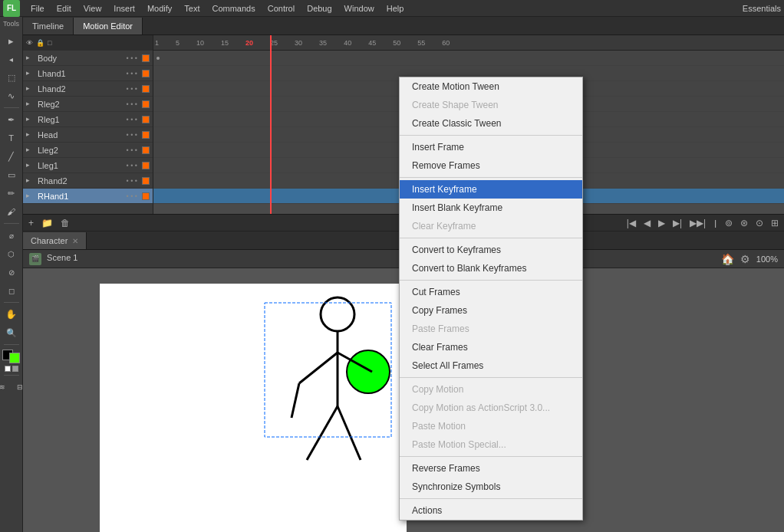  I want to click on menu-edit: Edit, so click(64, 8).